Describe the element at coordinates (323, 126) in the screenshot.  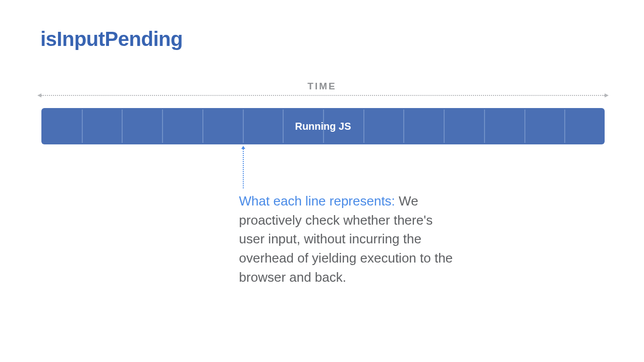
I see `timeline-bar: Running JS` at that location.